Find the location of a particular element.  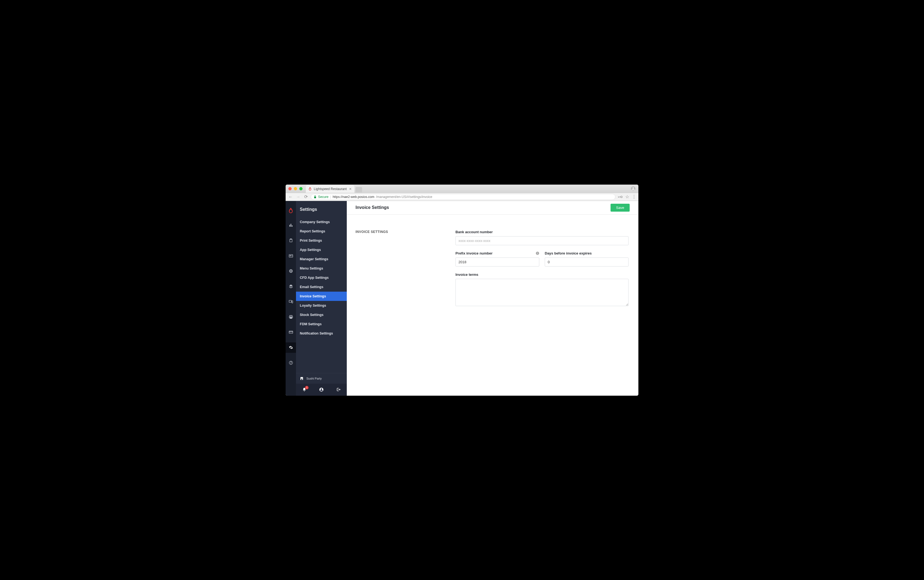

close-tab-icon: ✕ is located at coordinates (351, 189).